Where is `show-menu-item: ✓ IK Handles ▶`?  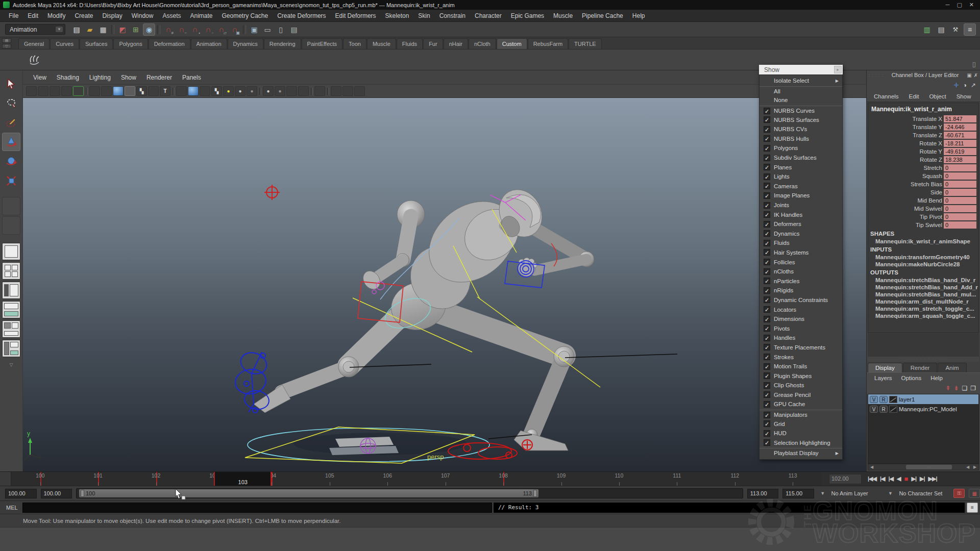 show-menu-item: ✓ IK Handles ▶ is located at coordinates (801, 214).